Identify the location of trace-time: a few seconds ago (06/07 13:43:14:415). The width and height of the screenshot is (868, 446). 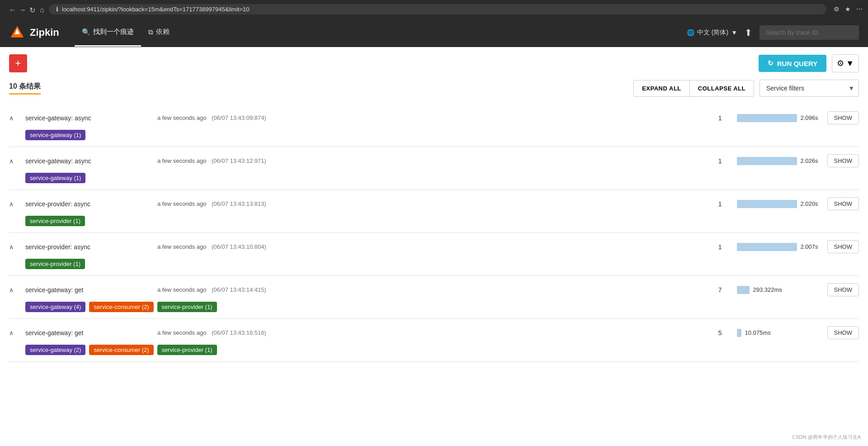
(430, 289).